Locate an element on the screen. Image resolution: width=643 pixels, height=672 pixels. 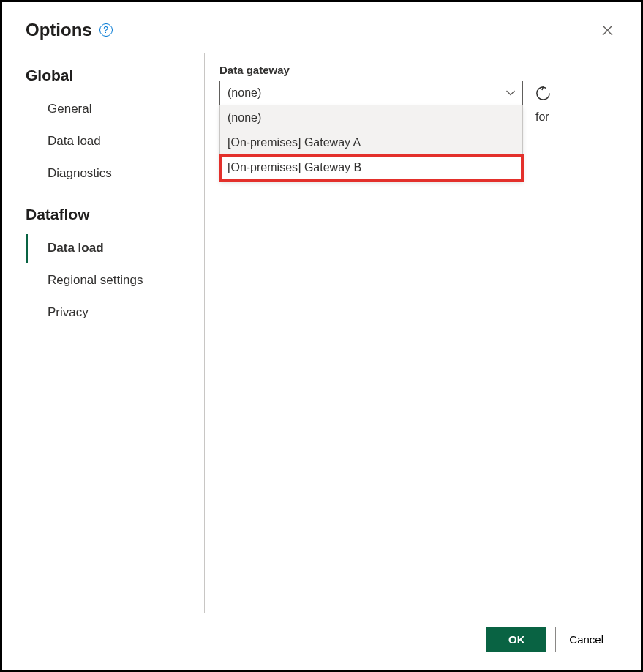
sidebar-item-global-data-load: Data load is located at coordinates (113, 141).